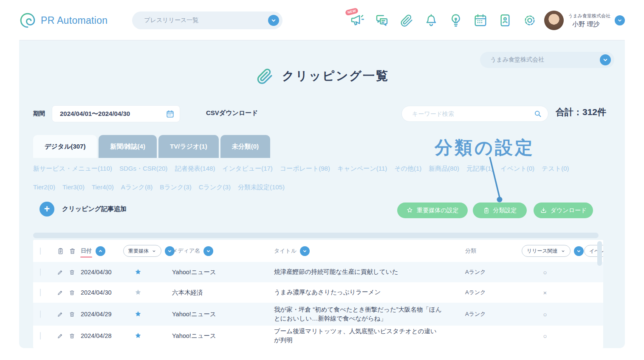  What do you see at coordinates (350, 336) in the screenshot?
I see `row-title: ブーム後退マリトッツォ、人気底堅いピスタチオとの違いが判明` at bounding box center [350, 336].